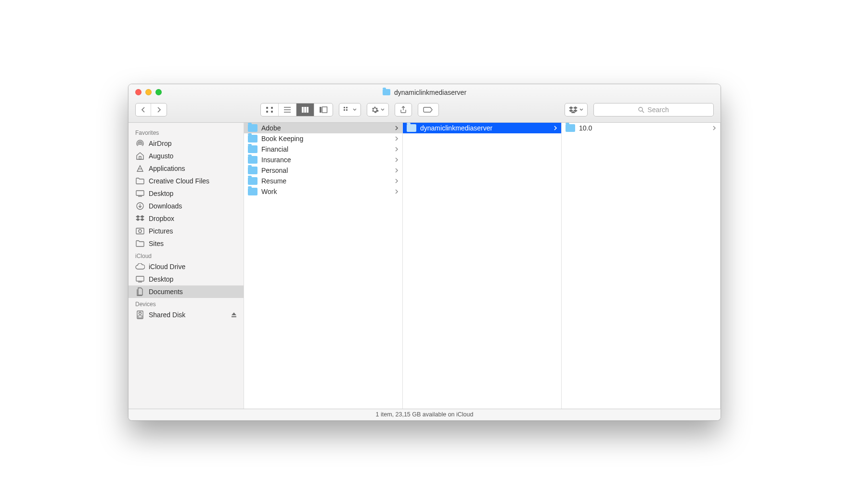 Image resolution: width=849 pixels, height=504 pixels. What do you see at coordinates (428, 110) in the screenshot?
I see `tags-button` at bounding box center [428, 110].